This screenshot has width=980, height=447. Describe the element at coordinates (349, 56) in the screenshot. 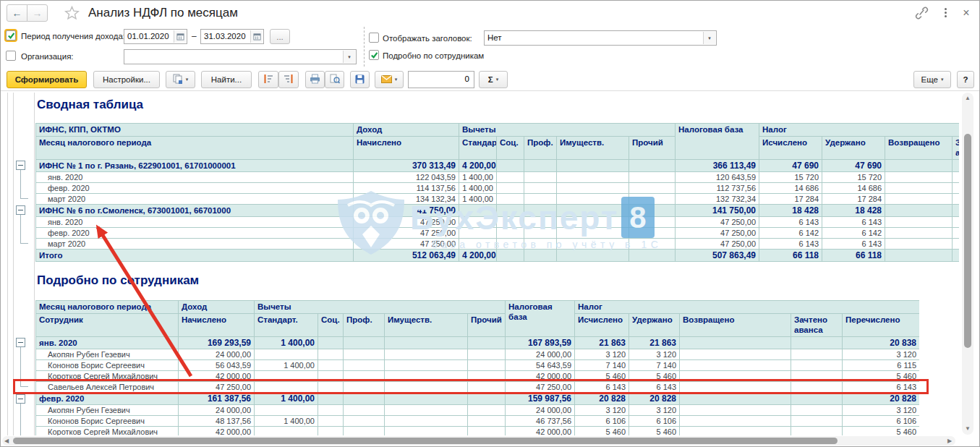

I see `chevron-down-icon: ▾` at that location.